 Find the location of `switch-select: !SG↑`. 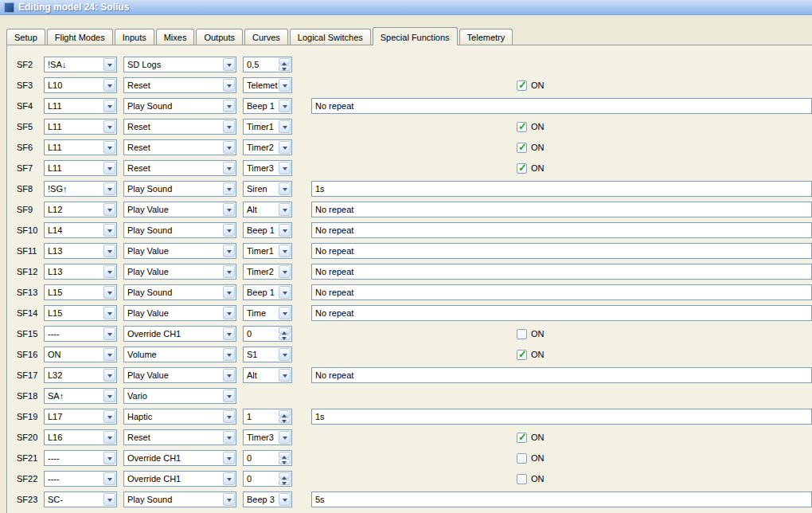

switch-select: !SG↑ is located at coordinates (80, 189).